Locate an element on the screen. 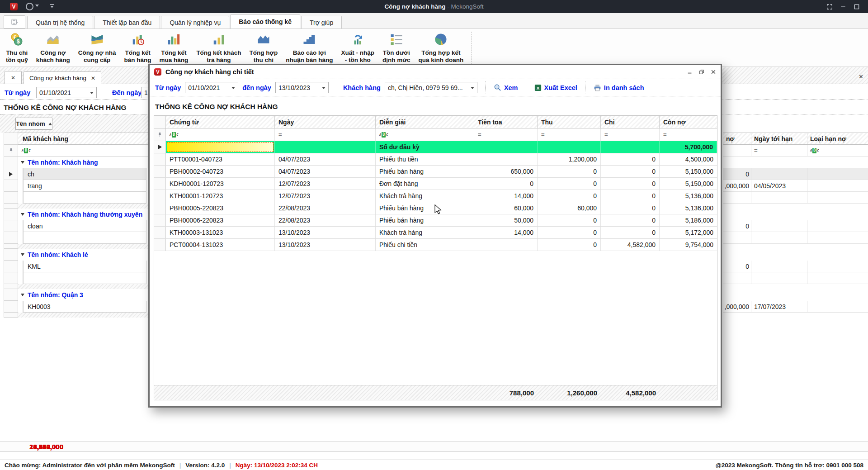 The height and width of the screenshot is (470, 868). debt-columns-grid: nợ Ngày tới hạn Loại hạn nợ = ABC is located at coordinates (796, 223).